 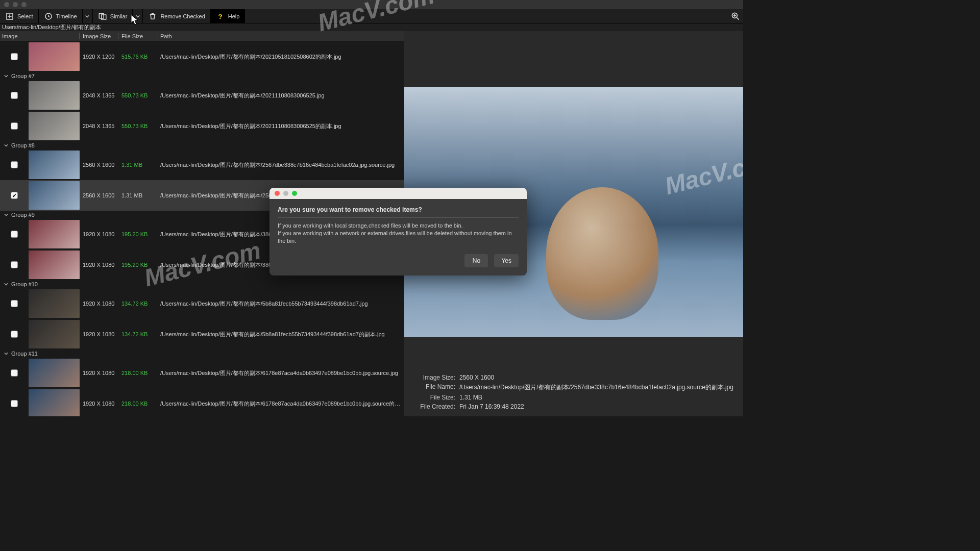 What do you see at coordinates (398, 193) in the screenshot?
I see `dialog-titlebar` at bounding box center [398, 193].